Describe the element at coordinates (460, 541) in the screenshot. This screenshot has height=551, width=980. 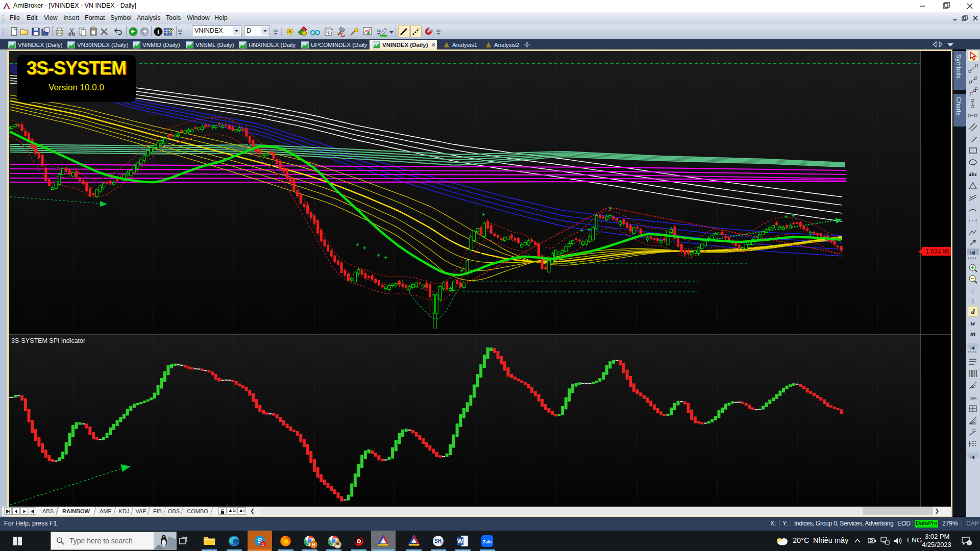
I see `svg-text: W` at that location.